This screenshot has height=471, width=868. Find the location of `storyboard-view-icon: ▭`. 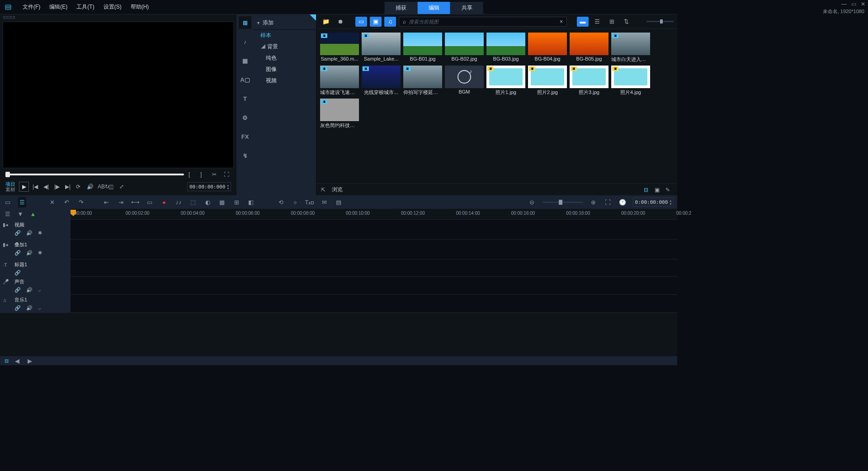

storyboard-view-icon: ▭ is located at coordinates (8, 203).